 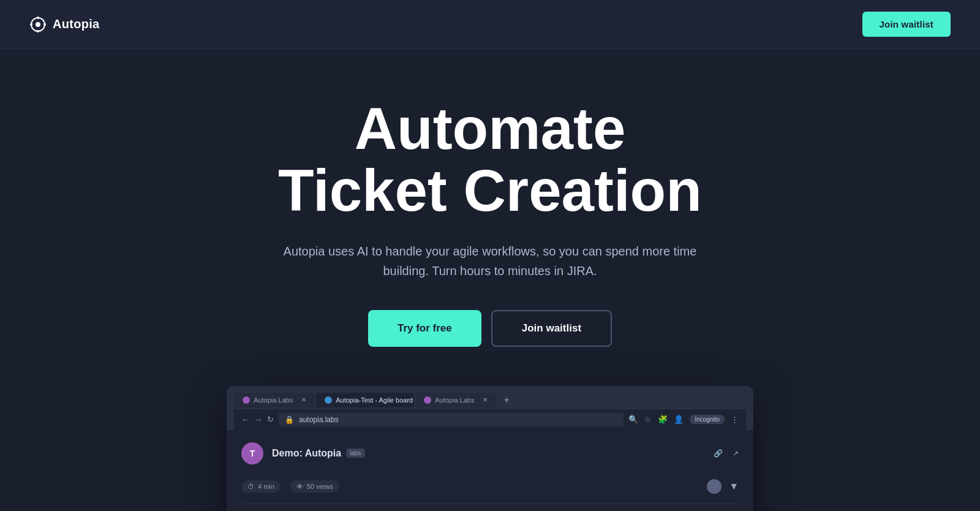 I want to click on lock-icon: 🔒, so click(x=289, y=420).